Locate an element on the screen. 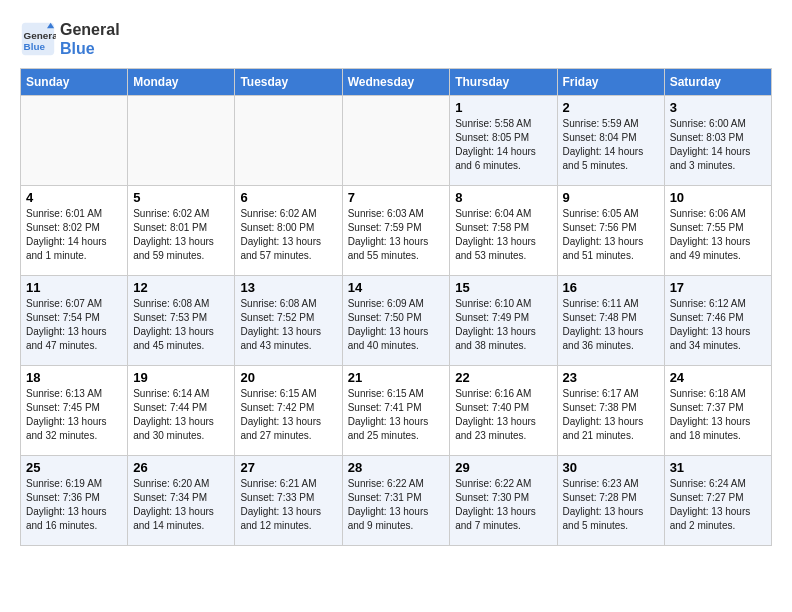 The width and height of the screenshot is (792, 612). weekday-header-tuesday: Tuesday is located at coordinates (288, 82).